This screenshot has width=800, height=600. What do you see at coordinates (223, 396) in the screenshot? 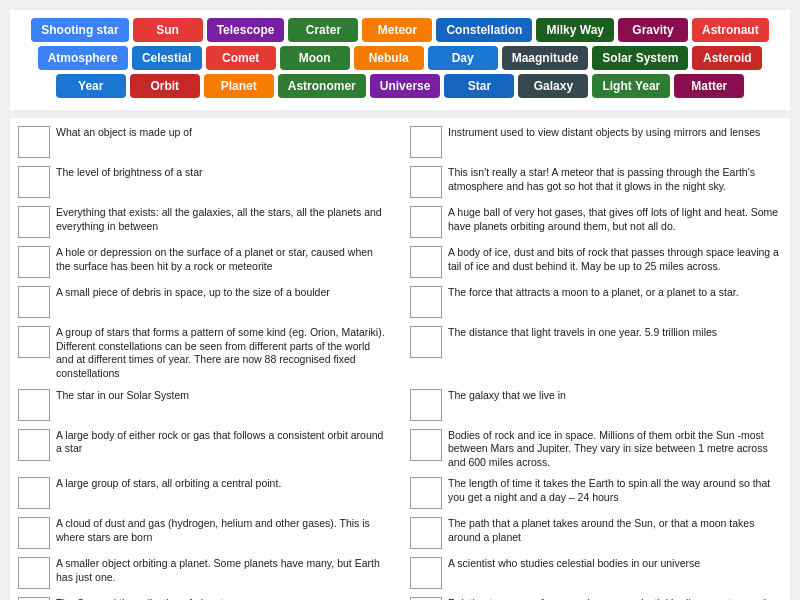
I see `definition-left-6: The star in our Solar System` at bounding box center [223, 396].